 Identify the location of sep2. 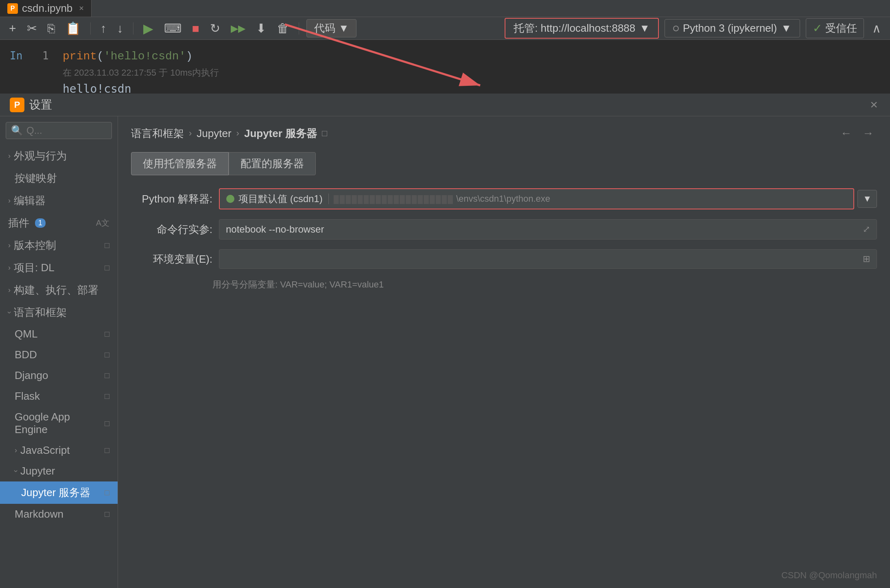
(133, 28).